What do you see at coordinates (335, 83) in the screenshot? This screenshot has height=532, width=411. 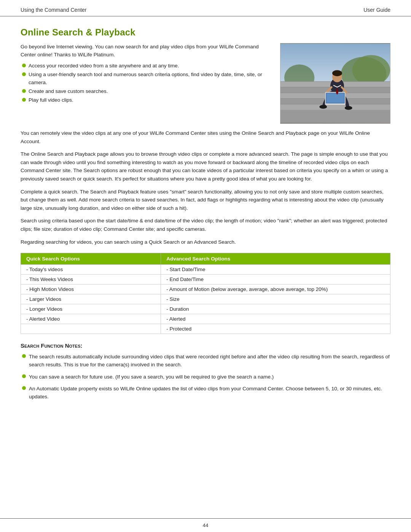 I see `photo-svg` at bounding box center [335, 83].